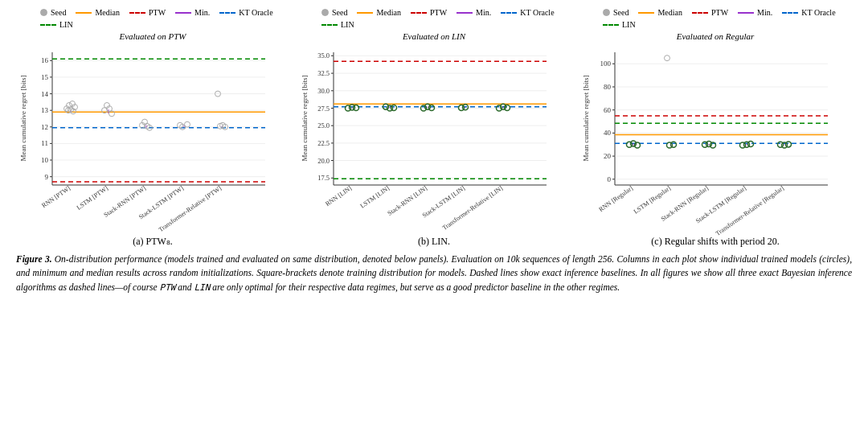 This screenshot has height=444, width=868. Describe the element at coordinates (23, 117) in the screenshot. I see `ylabel-a: Mean cumulative regret [bits]` at that location.